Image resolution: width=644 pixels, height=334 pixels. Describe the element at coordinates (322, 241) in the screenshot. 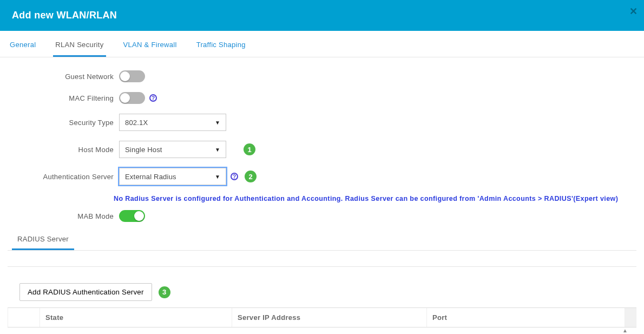

I see `subtabs: RADIUS Server` at that location.